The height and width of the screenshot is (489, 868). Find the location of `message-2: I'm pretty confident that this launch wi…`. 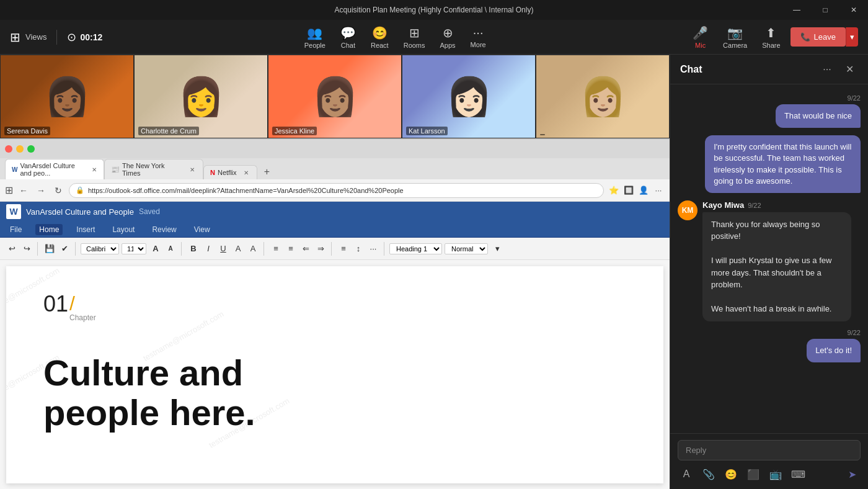

message-2: I'm pretty confident that this launch wi… is located at coordinates (782, 164).